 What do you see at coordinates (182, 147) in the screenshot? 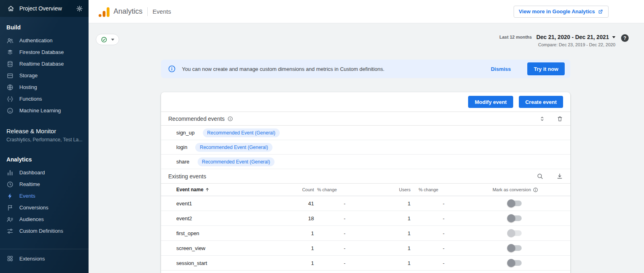
I see `event-name: login` at bounding box center [182, 147].